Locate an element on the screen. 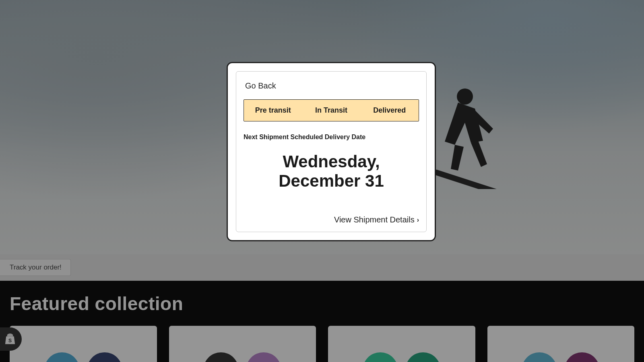 This screenshot has width=644, height=362. status-in-transit: In Transit is located at coordinates (332, 110).